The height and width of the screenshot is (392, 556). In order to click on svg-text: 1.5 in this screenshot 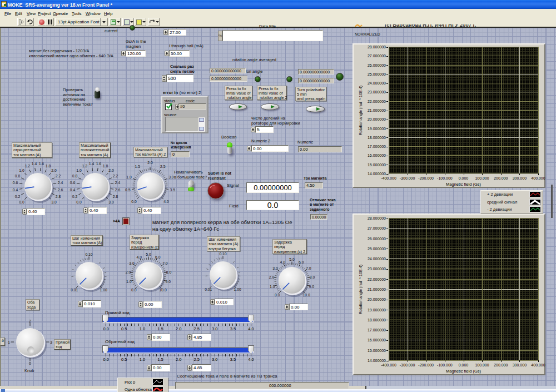, I will do `click(137, 167)`.